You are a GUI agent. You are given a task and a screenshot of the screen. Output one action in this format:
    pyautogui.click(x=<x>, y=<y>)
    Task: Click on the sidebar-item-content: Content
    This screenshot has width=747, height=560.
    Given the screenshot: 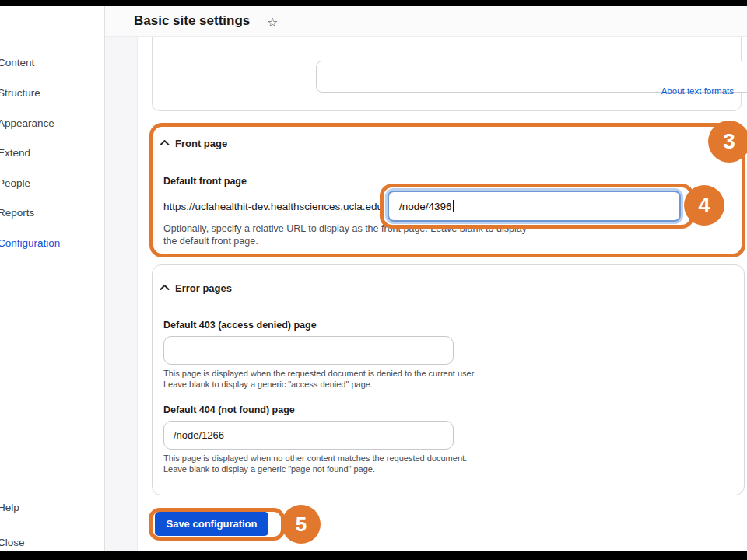 What is the action you would take?
    pyautogui.click(x=17, y=63)
    